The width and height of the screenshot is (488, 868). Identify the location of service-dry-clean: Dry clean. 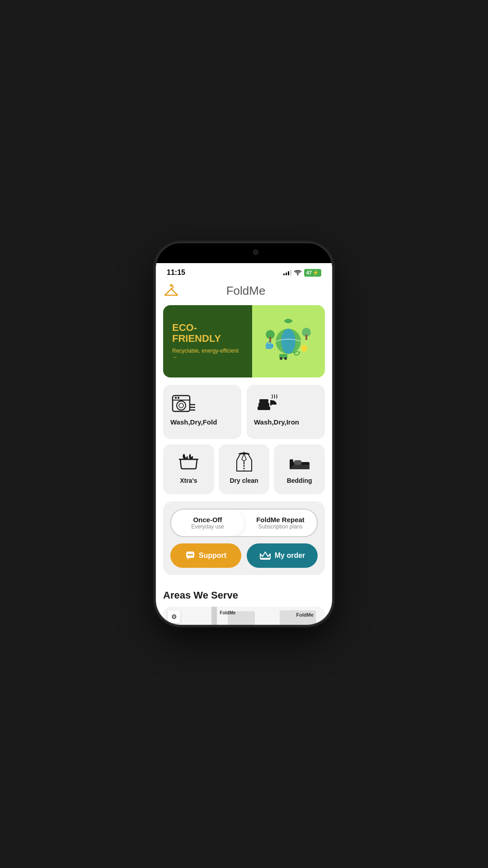
(244, 469).